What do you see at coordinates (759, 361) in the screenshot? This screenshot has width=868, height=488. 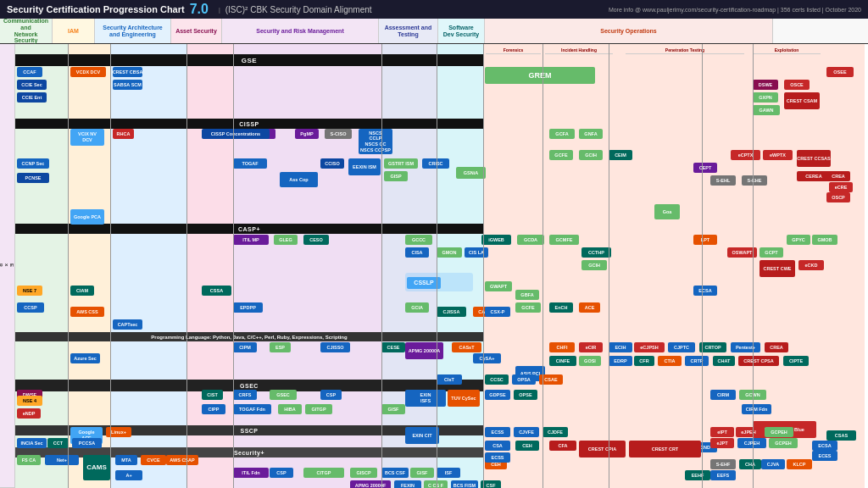 I see `cert-crest-cpsa: CREST CPSA` at bounding box center [759, 361].